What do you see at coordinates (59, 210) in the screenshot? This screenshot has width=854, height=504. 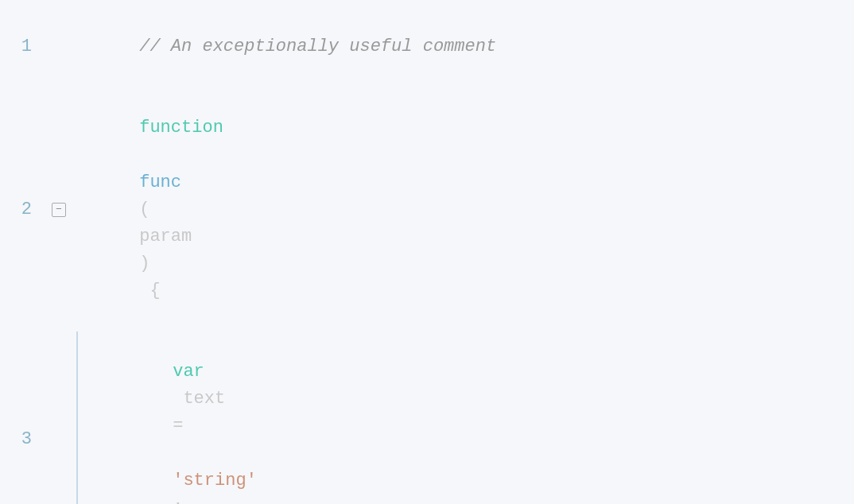 I see `fold-icon-2: −` at bounding box center [59, 210].